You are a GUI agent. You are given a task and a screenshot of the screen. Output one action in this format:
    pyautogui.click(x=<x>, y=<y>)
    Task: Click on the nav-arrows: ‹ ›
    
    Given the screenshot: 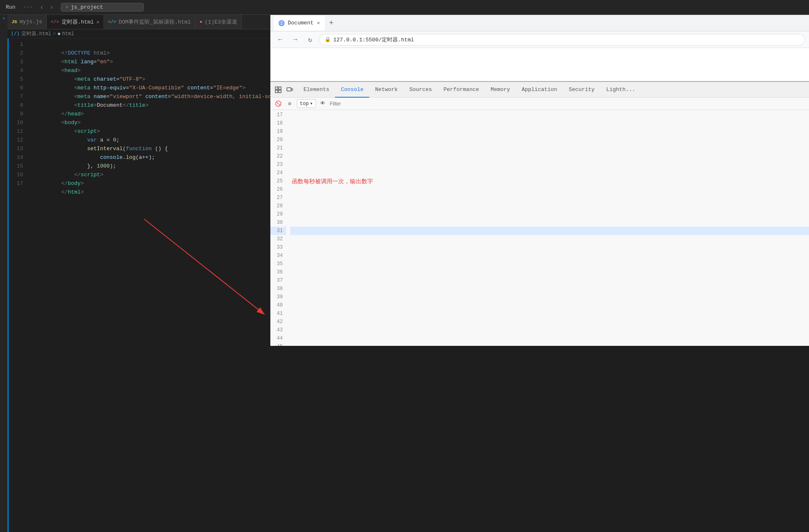 What is the action you would take?
    pyautogui.click(x=47, y=7)
    